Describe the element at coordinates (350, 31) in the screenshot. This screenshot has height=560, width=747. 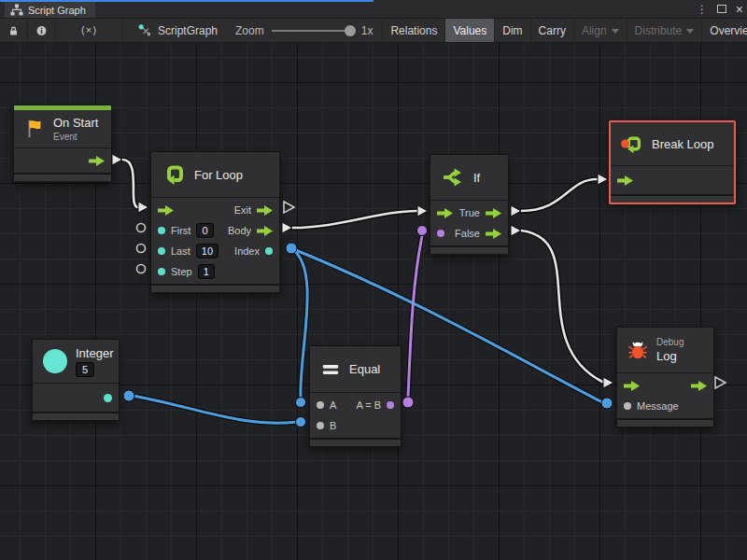
I see `zoom-slider-handle` at that location.